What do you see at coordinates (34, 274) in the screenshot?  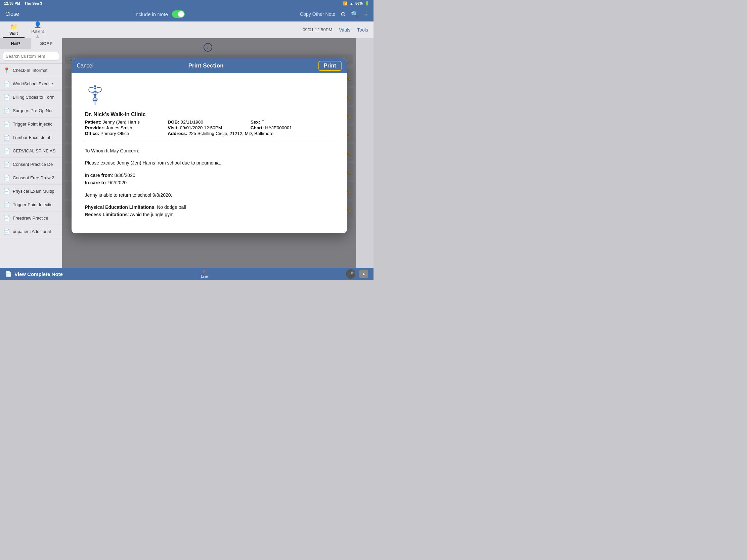 I see `bottom-bar-left: 📄 View Complete Note` at bounding box center [34, 274].